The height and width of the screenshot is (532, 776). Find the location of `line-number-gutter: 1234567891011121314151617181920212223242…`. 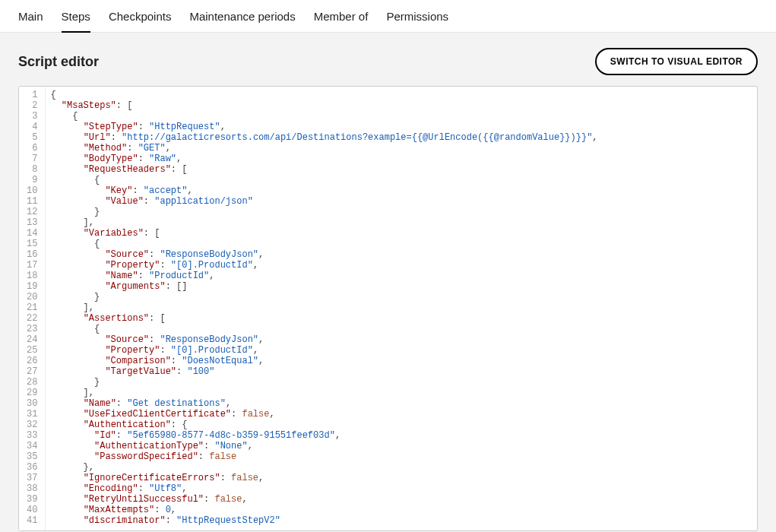

line-number-gutter: 1234567891011121314151617181920212223242… is located at coordinates (32, 309).